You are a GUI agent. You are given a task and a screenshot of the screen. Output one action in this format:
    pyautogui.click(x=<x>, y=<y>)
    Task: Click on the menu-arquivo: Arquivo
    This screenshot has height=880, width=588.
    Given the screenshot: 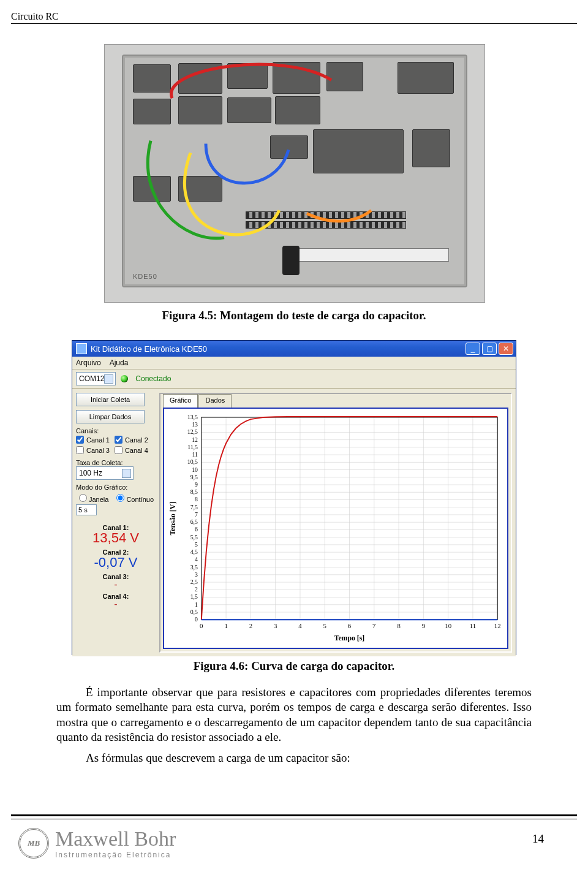 What is the action you would take?
    pyautogui.click(x=88, y=363)
    